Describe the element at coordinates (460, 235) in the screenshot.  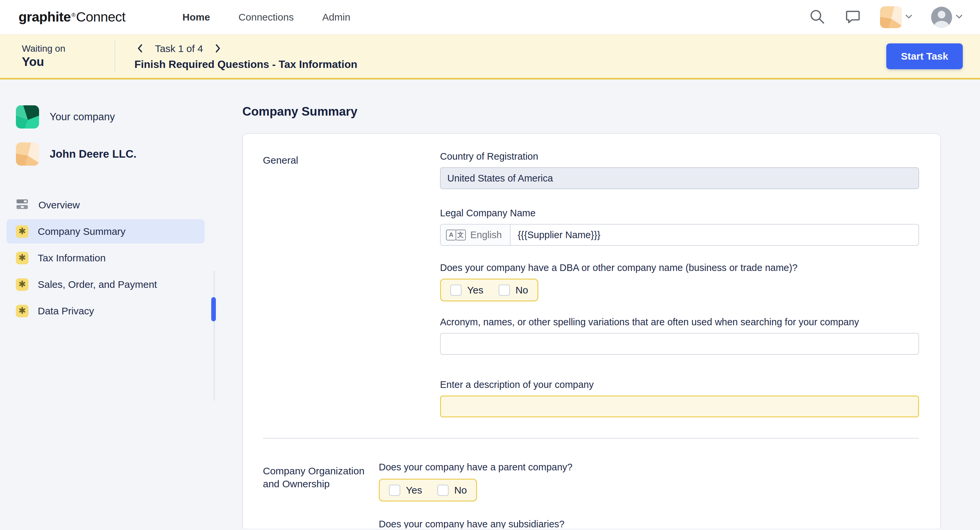
I see `translate-icon-right-box: 文` at that location.